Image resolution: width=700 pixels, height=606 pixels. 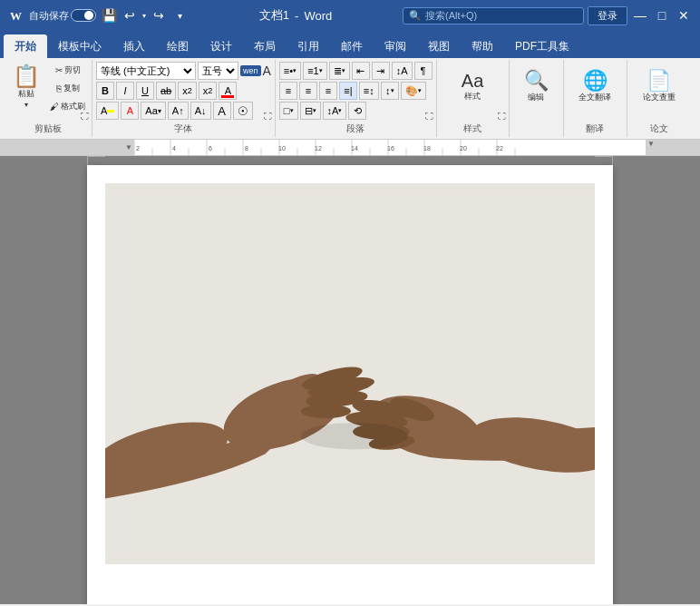 What do you see at coordinates (352, 46) in the screenshot?
I see `tab-mailings: 邮件` at bounding box center [352, 46].